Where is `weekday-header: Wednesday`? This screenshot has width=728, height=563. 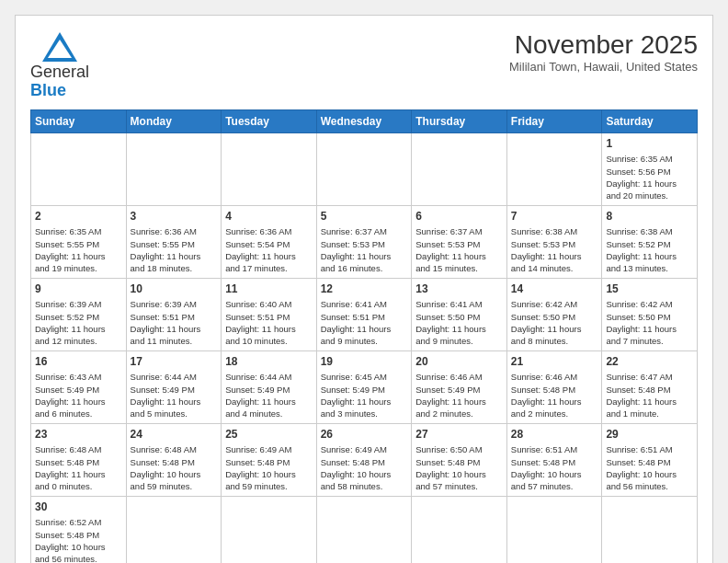
weekday-header: Wednesday is located at coordinates (364, 121).